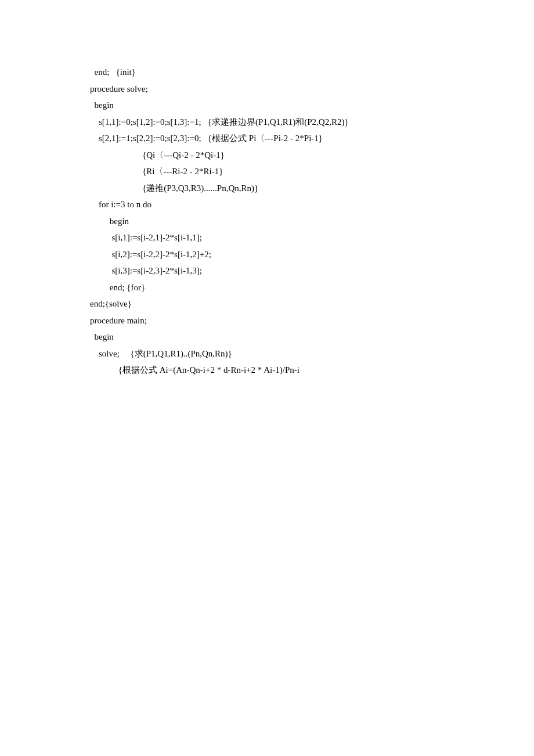 This screenshot has width=534, height=756. What do you see at coordinates (283, 354) in the screenshot?
I see `code-line: solve; {求(P1,Q1,R1)..(Pn,Qn,Rn)}` at bounding box center [283, 354].